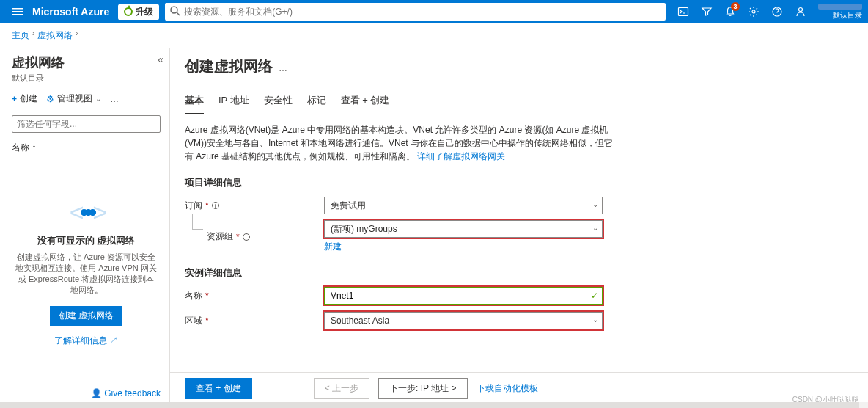 This screenshot has width=868, height=408. Describe the element at coordinates (234, 101) in the screenshot. I see `tab-ip: IP 地址` at that location.